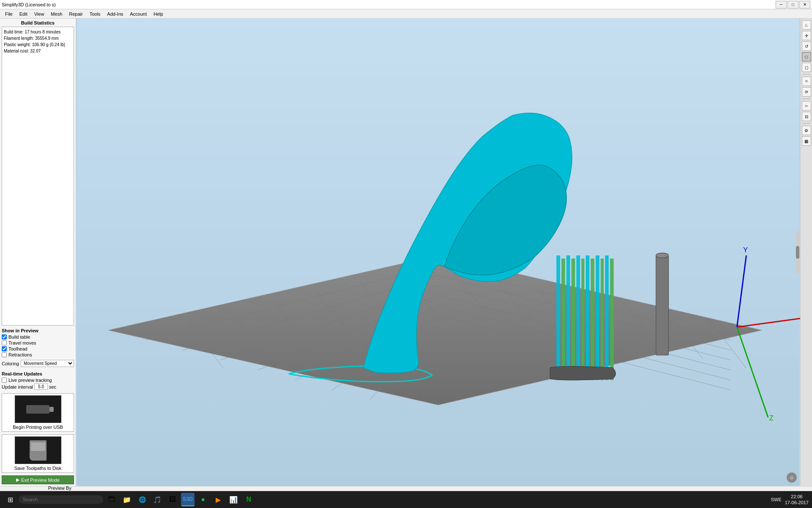 The width and height of the screenshot is (812, 508). What do you see at coordinates (798, 252) in the screenshot?
I see `scroll-indicator` at bounding box center [798, 252].